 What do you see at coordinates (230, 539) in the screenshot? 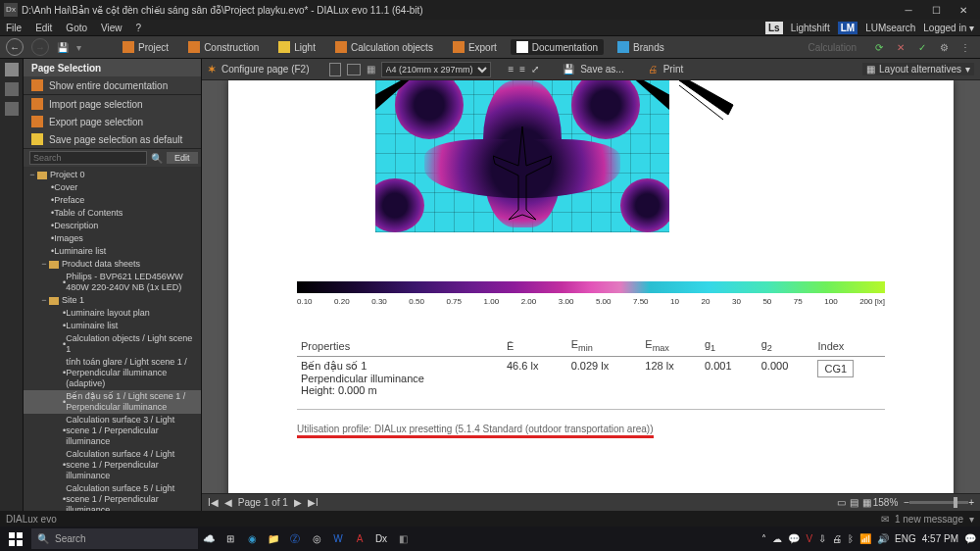
I see `taskview-icon: ⊞` at bounding box center [230, 539].